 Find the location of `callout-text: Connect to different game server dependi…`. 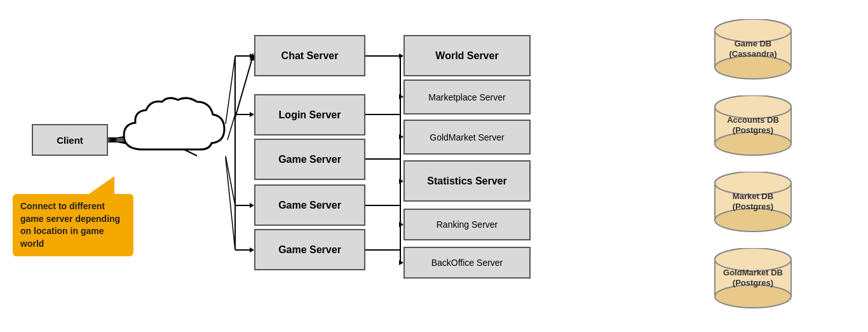

callout-text: Connect to different game server dependi… is located at coordinates (70, 225).